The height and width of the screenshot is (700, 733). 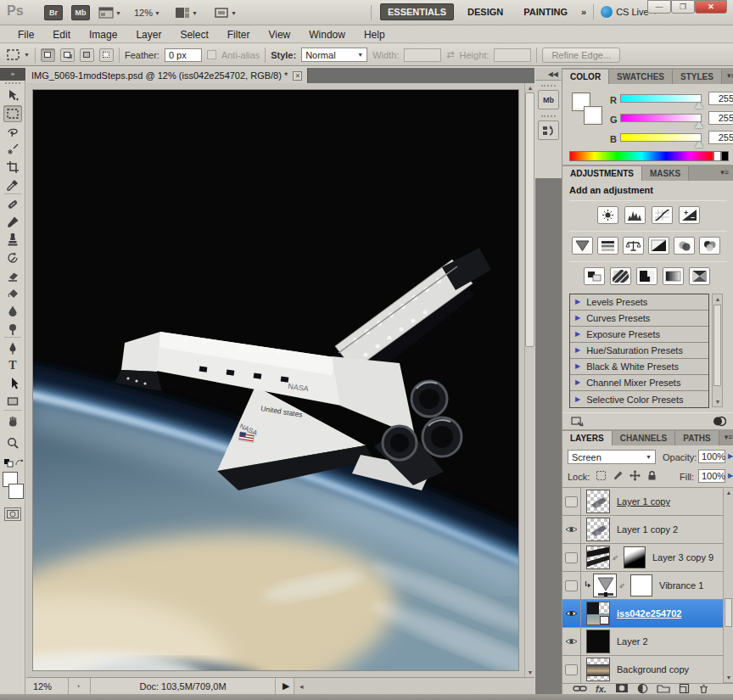 What do you see at coordinates (721, 118) in the screenshot?
I see `channel-g-value: 255` at bounding box center [721, 118].